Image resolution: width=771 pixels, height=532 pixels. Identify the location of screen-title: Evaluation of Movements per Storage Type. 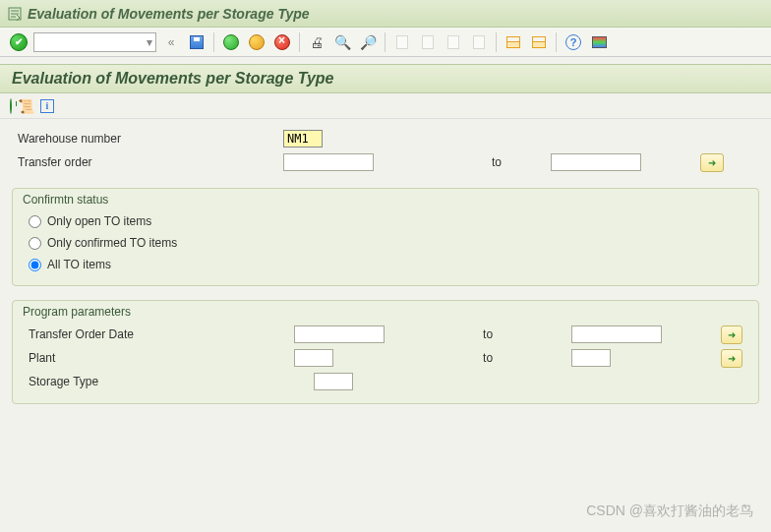
(173, 79).